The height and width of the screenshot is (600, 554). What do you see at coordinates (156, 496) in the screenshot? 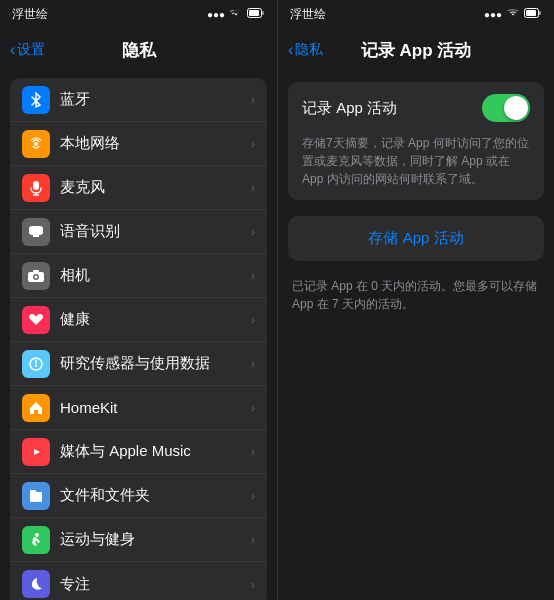
I see `files-label: 文件和文件夹` at bounding box center [156, 496].